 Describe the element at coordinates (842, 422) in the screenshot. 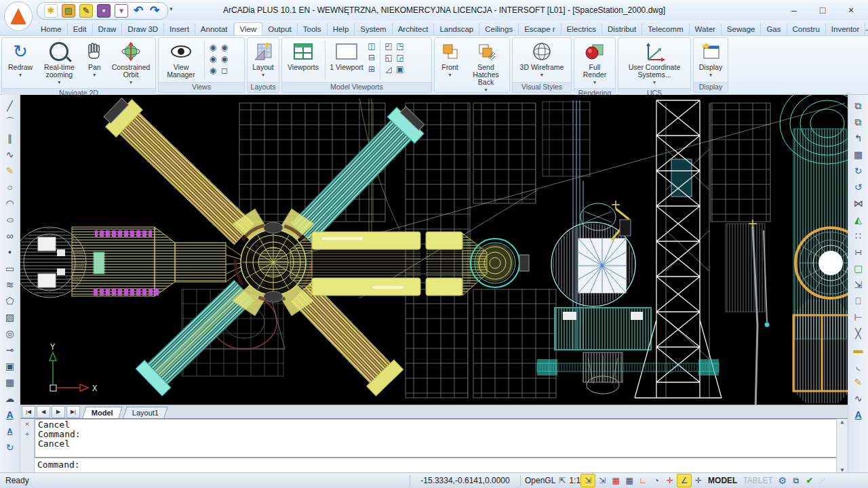

I see `scroll-up-icon: ▲` at that location.